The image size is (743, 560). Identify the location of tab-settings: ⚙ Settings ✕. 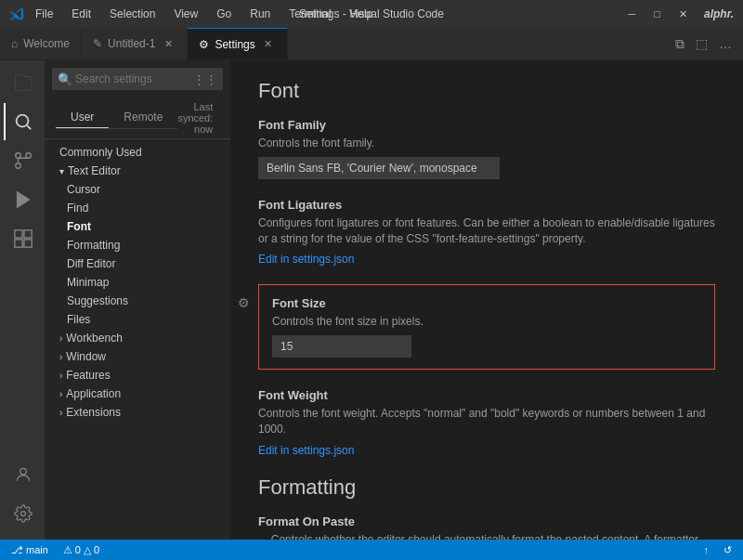
(238, 44).